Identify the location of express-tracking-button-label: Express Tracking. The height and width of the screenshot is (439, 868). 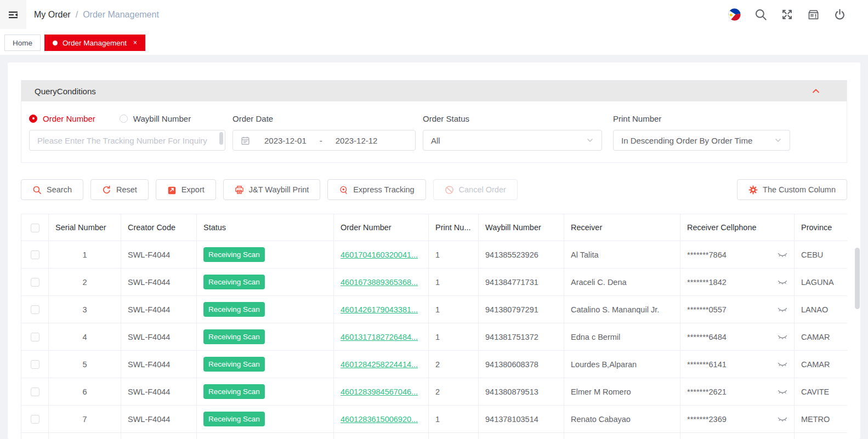
(384, 190).